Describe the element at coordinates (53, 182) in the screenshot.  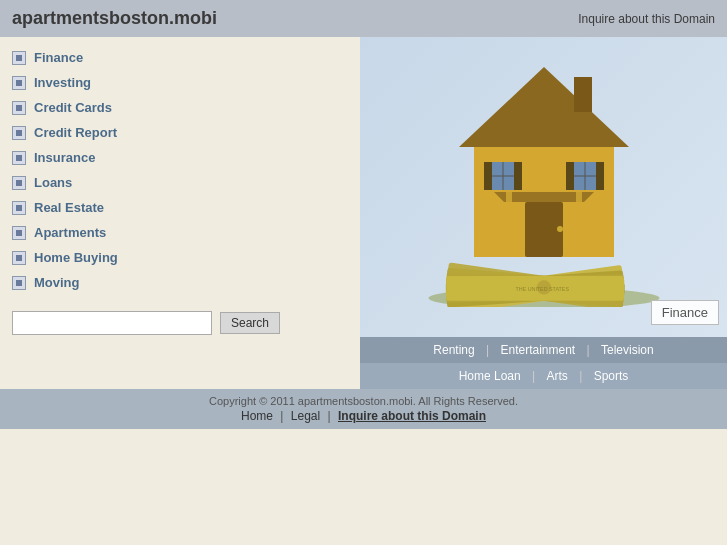
I see `sidebar-item-label: Loans` at that location.